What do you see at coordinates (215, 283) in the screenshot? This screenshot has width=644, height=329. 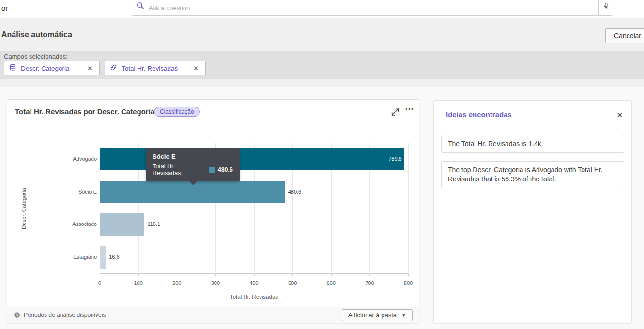 I see `x-tick-label: 300` at bounding box center [215, 283].